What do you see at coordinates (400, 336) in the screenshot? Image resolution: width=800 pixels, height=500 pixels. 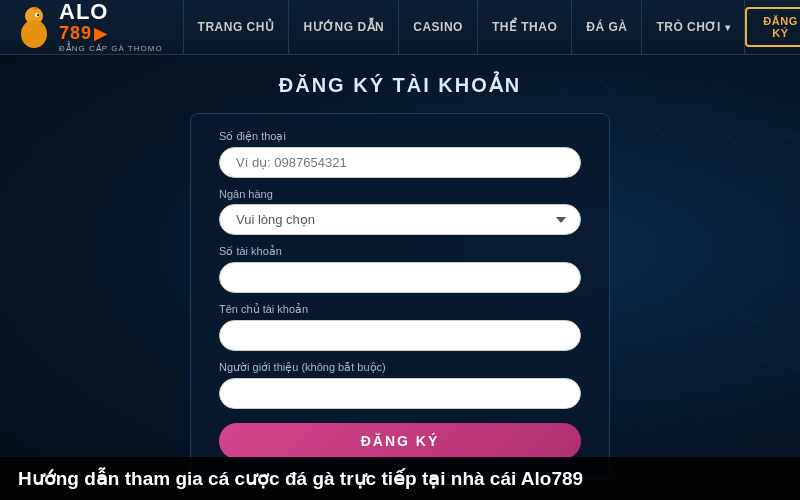 I see `account-name-input` at bounding box center [400, 336].